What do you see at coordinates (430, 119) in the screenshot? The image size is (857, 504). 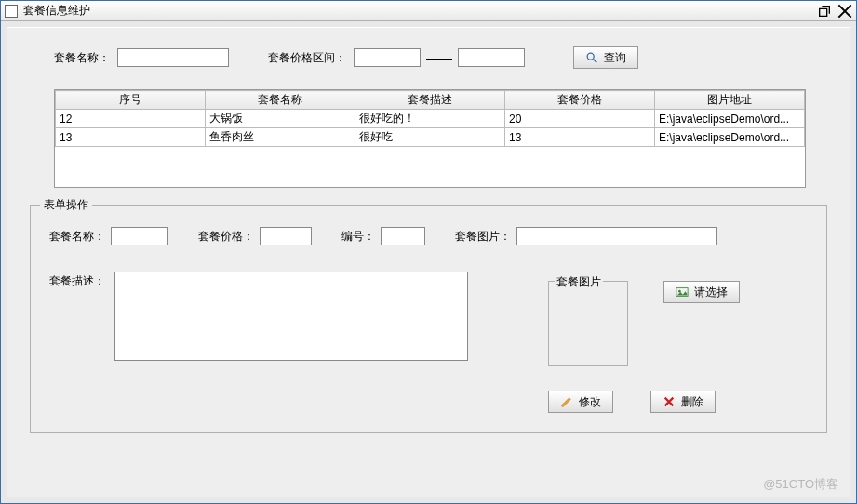 I see `table-row: 12 大锅饭 很好吃的！ 20 E:\java\eclipseDemo\ord.…` at bounding box center [430, 119].